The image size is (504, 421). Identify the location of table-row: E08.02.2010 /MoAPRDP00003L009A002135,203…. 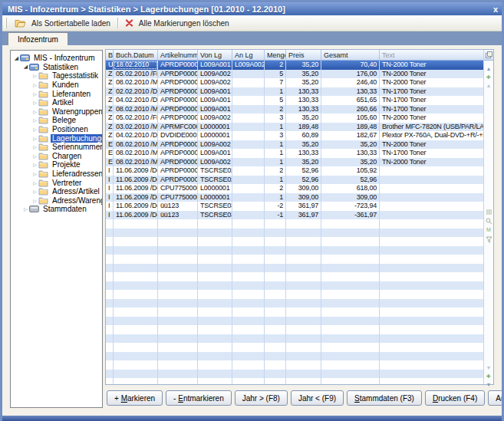
(295, 163).